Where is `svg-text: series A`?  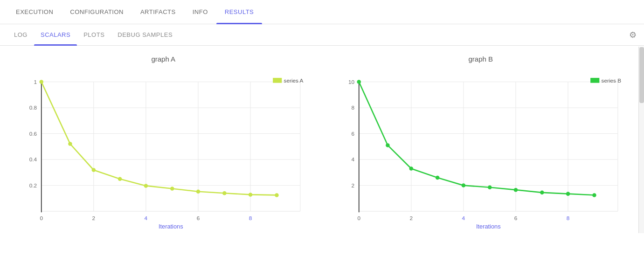 svg-text: series A is located at coordinates (294, 80).